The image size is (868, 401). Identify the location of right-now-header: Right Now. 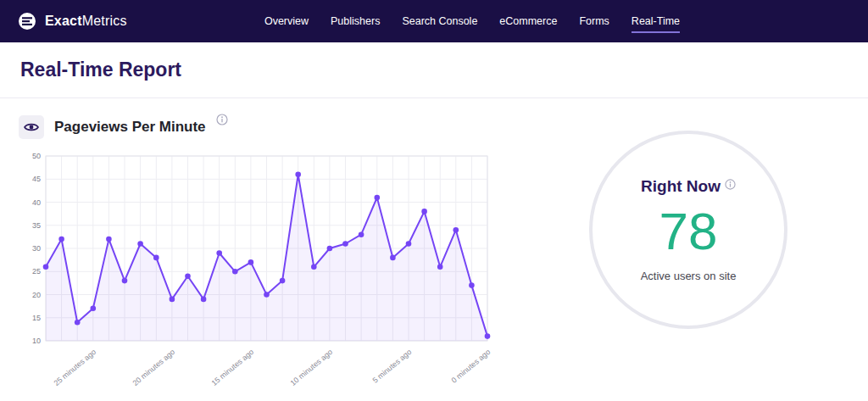
(688, 187).